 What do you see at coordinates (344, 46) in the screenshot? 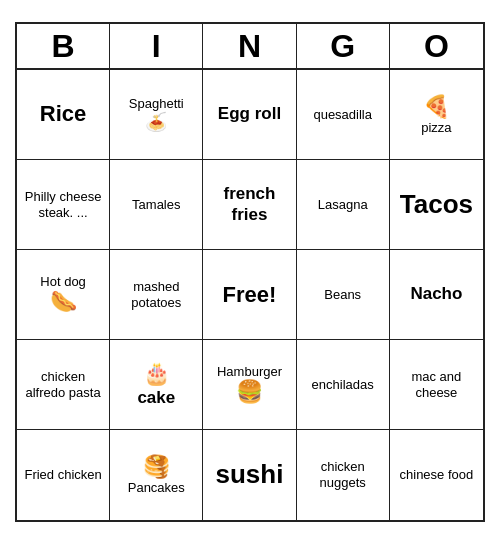
I see `header-letter: G` at bounding box center [344, 46].